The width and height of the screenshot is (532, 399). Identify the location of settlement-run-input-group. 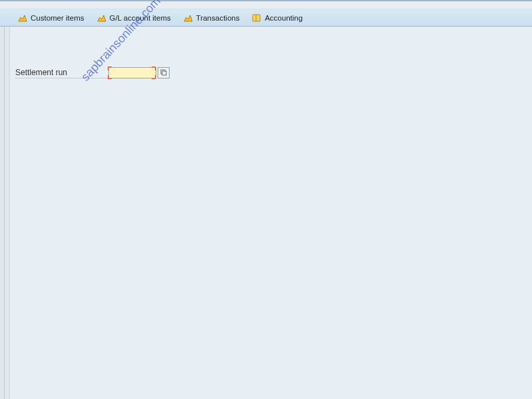
(139, 73).